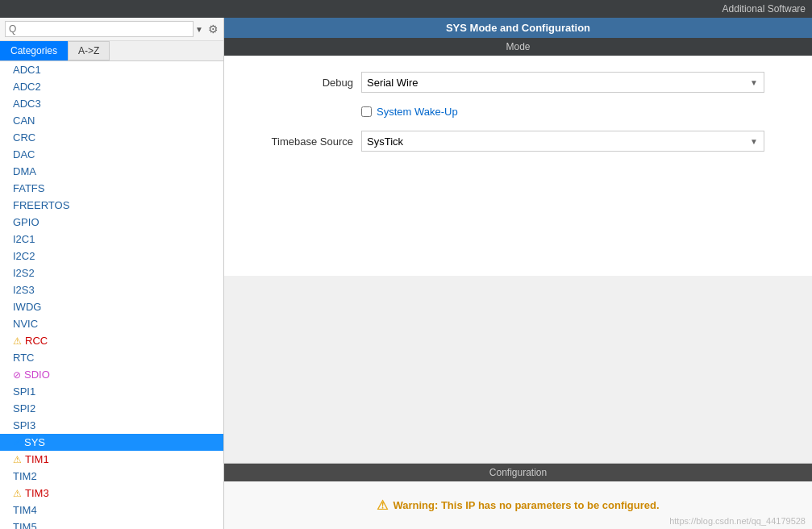 This screenshot has width=812, height=529. What do you see at coordinates (111, 290) in the screenshot?
I see `sidebar-item-i2s3: I2S3` at bounding box center [111, 290].